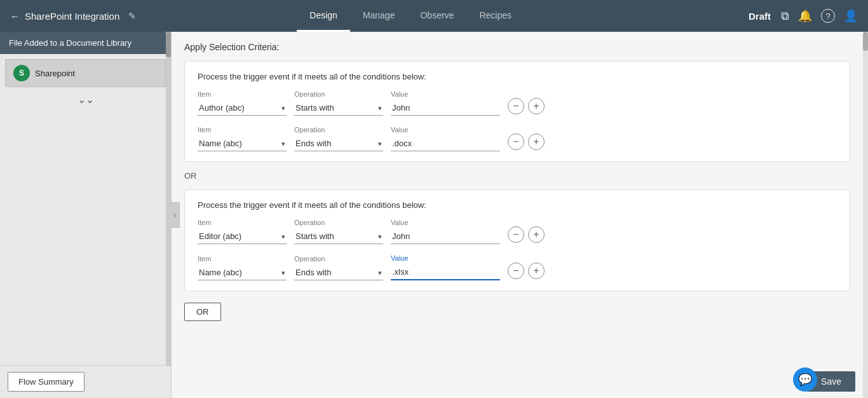 This screenshot has height=398, width=868. Describe the element at coordinates (805, 380) in the screenshot. I see `chat-fab-button: 💬` at that location.